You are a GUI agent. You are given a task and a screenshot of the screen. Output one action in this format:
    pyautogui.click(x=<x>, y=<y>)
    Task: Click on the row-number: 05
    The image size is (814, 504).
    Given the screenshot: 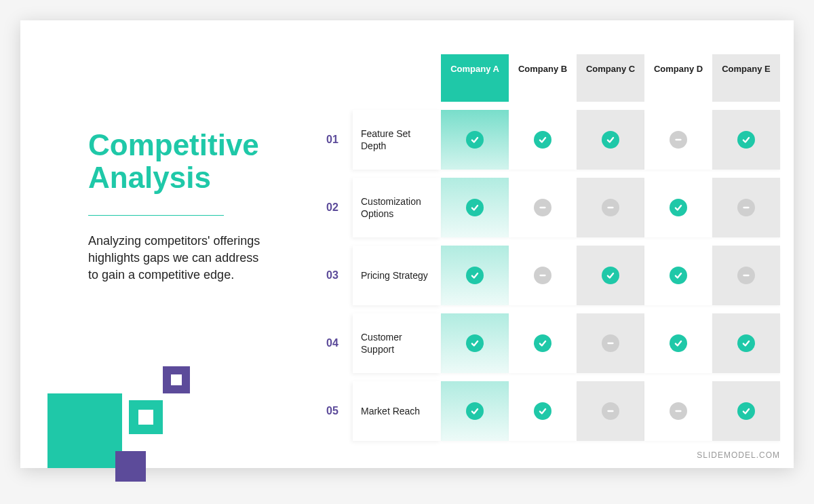 What is the action you would take?
    pyautogui.click(x=332, y=411)
    